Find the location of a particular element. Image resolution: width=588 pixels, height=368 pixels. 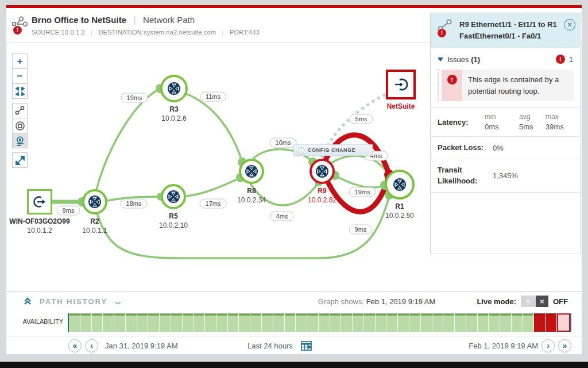

graph-node-R1: R110.0.2.50 is located at coordinates (400, 185).